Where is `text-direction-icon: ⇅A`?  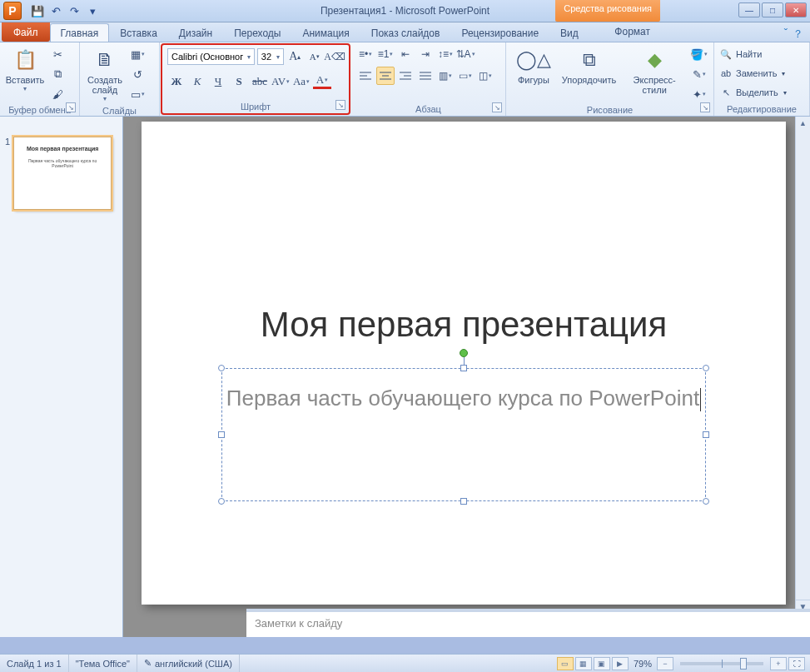 text-direction-icon: ⇅A is located at coordinates (465, 54).